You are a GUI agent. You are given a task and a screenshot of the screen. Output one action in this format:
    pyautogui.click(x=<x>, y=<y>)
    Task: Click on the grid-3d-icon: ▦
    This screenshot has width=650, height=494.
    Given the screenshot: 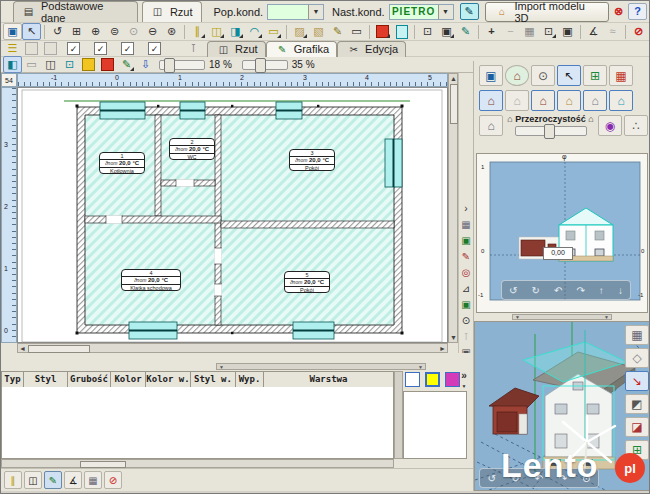 What is the action you would take?
    pyautogui.click(x=637, y=335)
    